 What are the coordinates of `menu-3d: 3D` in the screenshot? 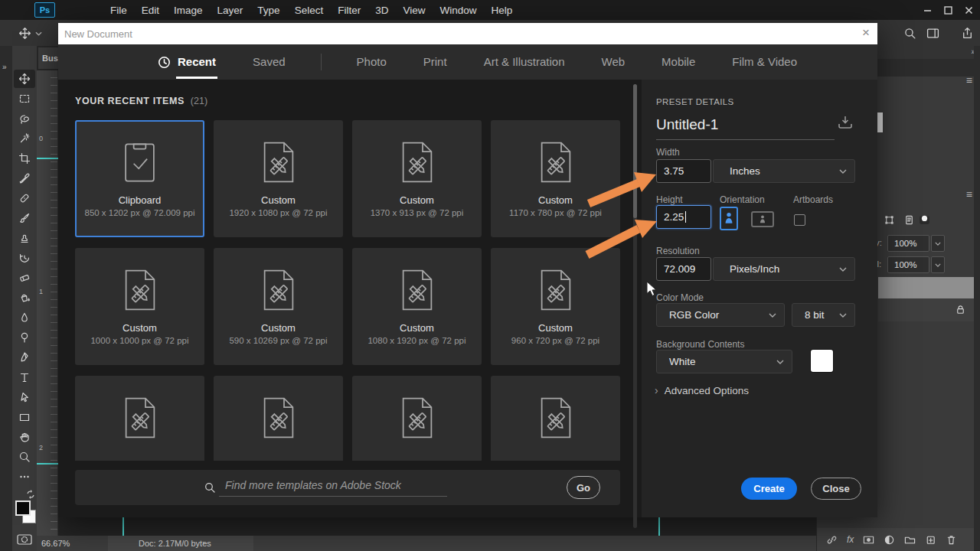 It's located at (381, 11).